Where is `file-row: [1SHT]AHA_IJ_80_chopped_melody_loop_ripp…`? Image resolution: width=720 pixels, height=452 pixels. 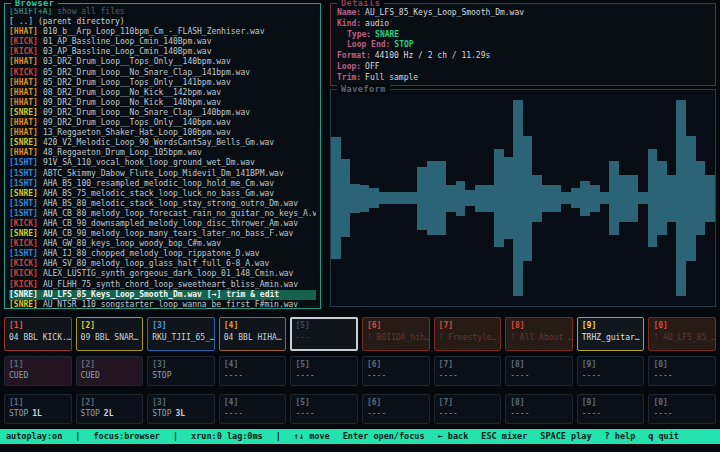
file-row: [1SHT]AHA_IJ_80_chopped_melody_loop_ripp… is located at coordinates (162, 254).